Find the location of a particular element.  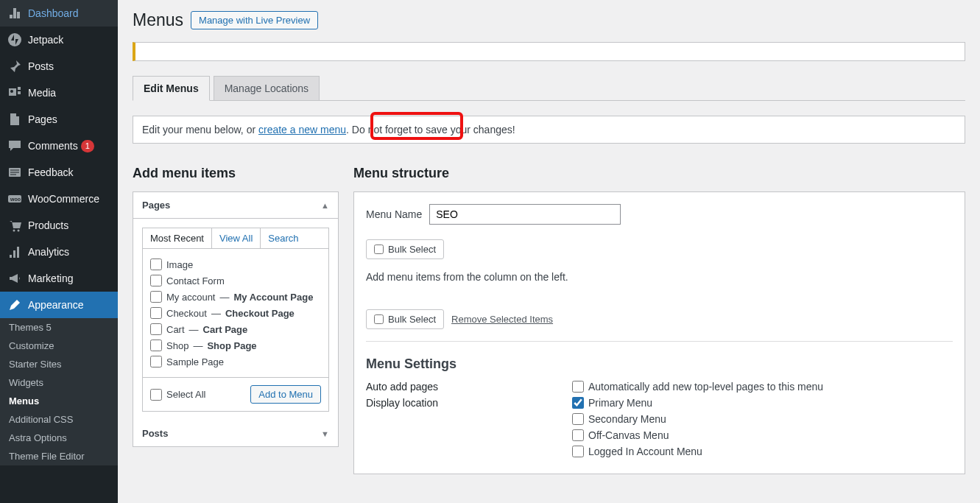

menu-name-input is located at coordinates (525, 214).